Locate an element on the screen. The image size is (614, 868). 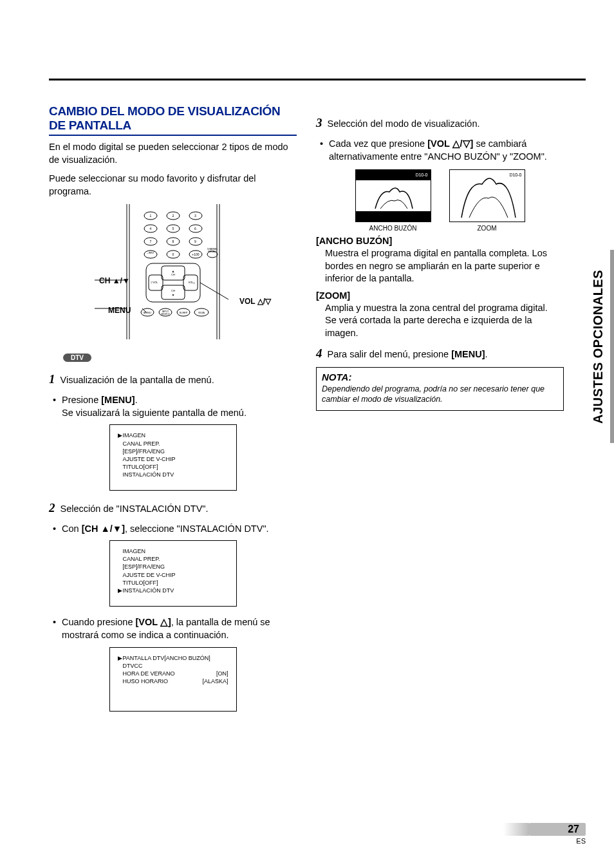
side-tab: AJUSTES OPCIONALES is located at coordinates (600, 346).